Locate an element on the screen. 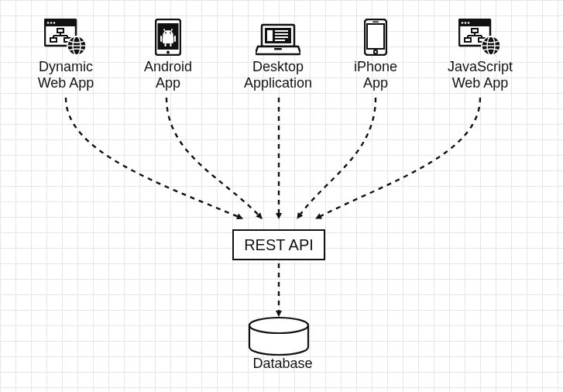 The height and width of the screenshot is (392, 563). client-label: Android is located at coordinates (168, 67).